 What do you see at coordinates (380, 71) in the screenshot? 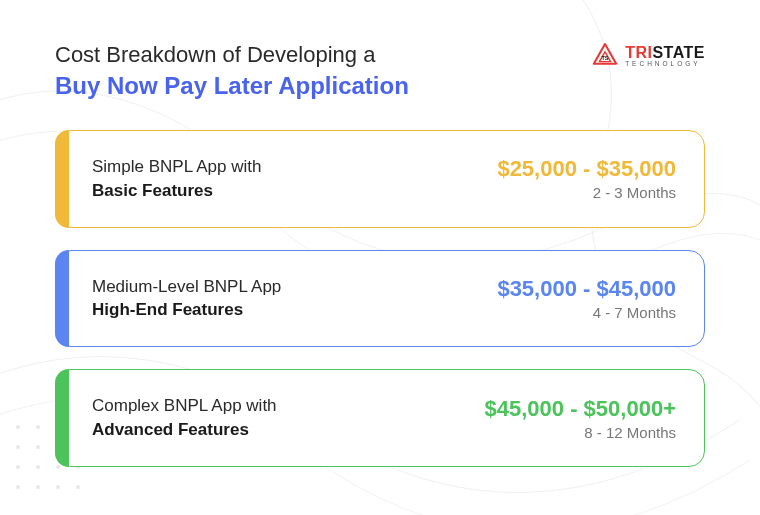
I see `header: Cost Breakdown of Developing a Buy Now P…` at bounding box center [380, 71].